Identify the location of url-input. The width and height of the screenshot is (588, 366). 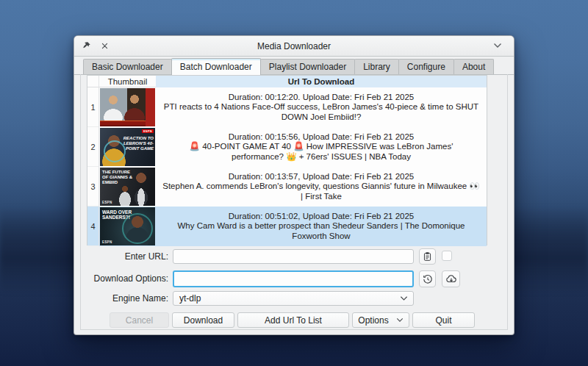
(293, 256).